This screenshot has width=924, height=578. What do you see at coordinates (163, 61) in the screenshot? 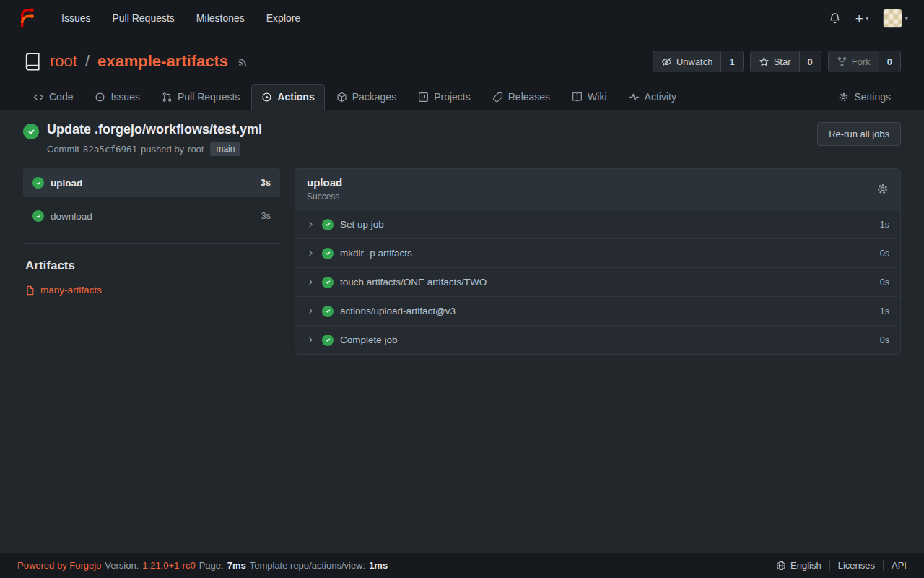
I see `repo-name-link: example-artifacts` at bounding box center [163, 61].